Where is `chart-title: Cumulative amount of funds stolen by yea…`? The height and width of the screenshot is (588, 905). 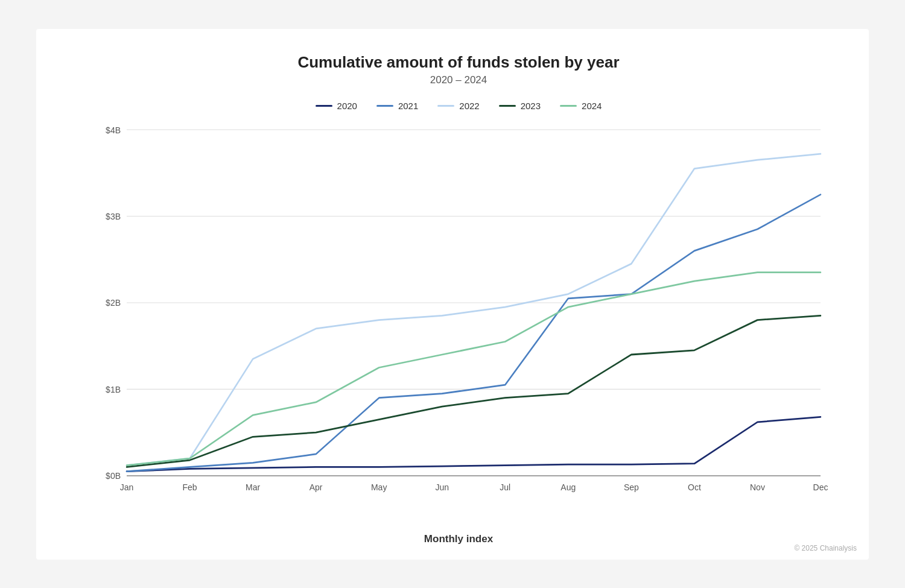 chart-title: Cumulative amount of funds stolen by yea… is located at coordinates (459, 63).